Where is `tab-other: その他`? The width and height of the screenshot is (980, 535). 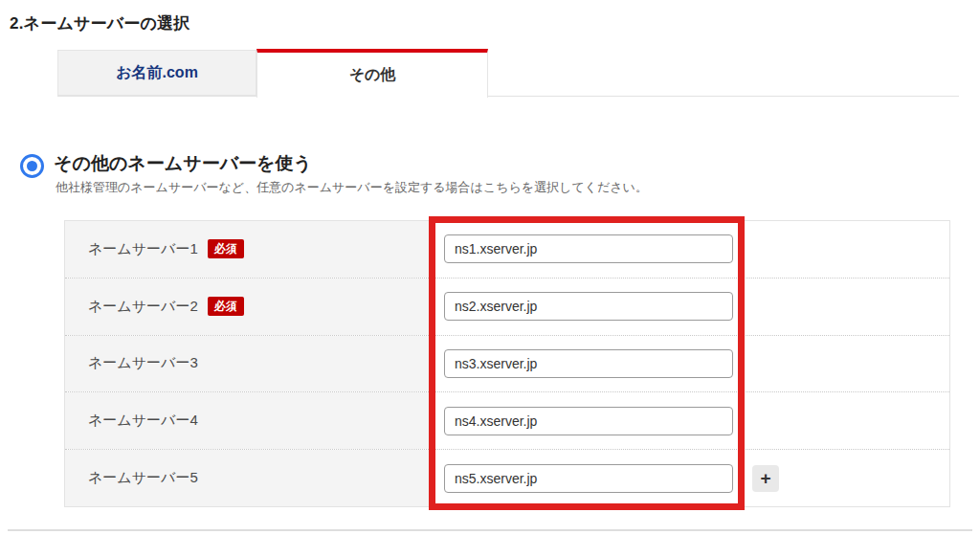 tab-other: その他 is located at coordinates (372, 73).